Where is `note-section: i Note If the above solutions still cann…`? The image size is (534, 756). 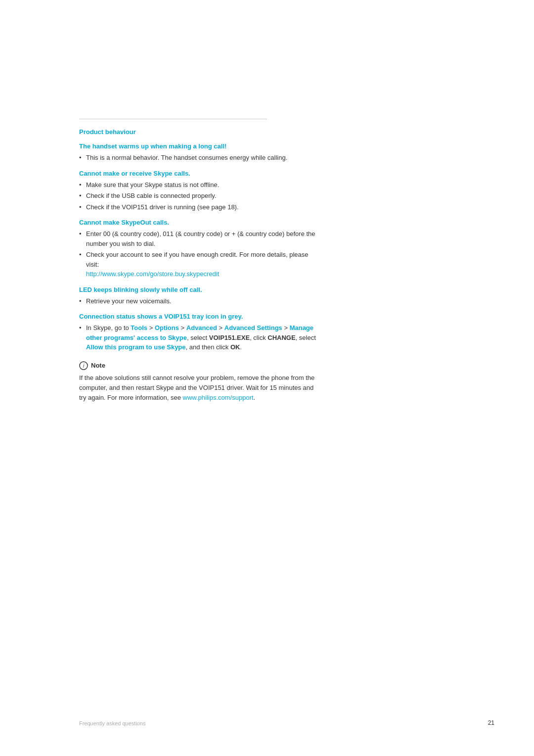 note-section: i Note If the above solutions still cann… is located at coordinates (198, 382).